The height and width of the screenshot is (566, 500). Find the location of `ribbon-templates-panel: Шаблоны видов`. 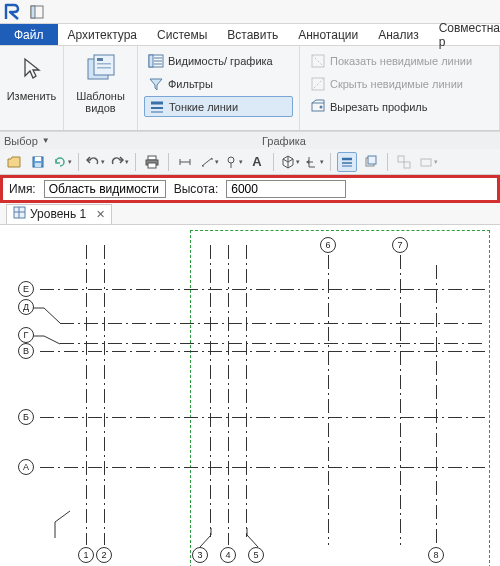

ribbon-templates-panel: Шаблоны видов is located at coordinates (101, 88).